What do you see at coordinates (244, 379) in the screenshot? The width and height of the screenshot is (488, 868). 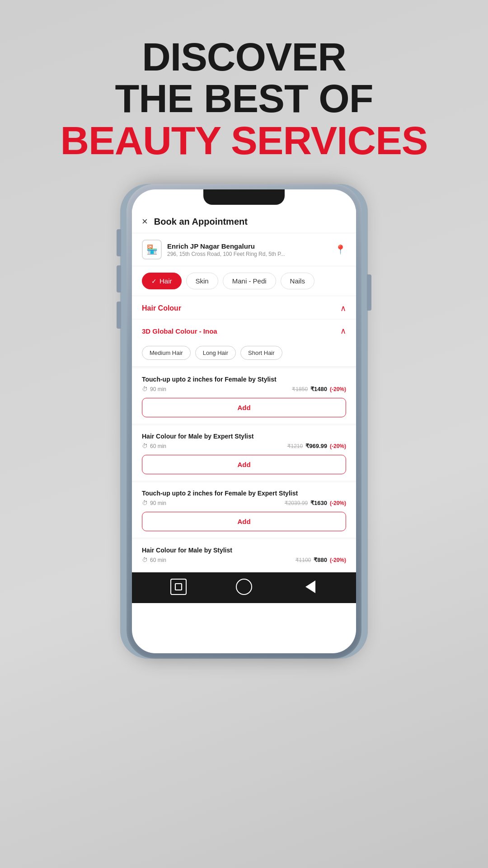 I see `service-name-1: Touch-up upto 2 inches for Female by Sty…` at bounding box center [244, 379].